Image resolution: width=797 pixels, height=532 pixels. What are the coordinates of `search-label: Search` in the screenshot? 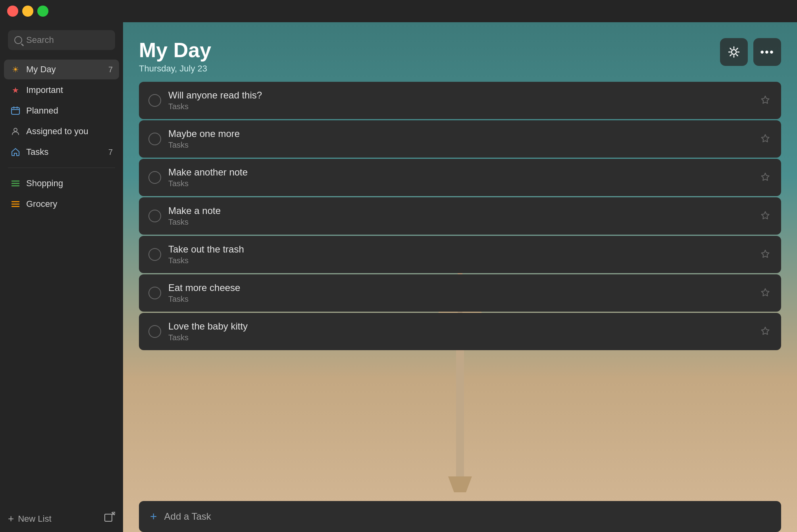 It's located at (40, 40).